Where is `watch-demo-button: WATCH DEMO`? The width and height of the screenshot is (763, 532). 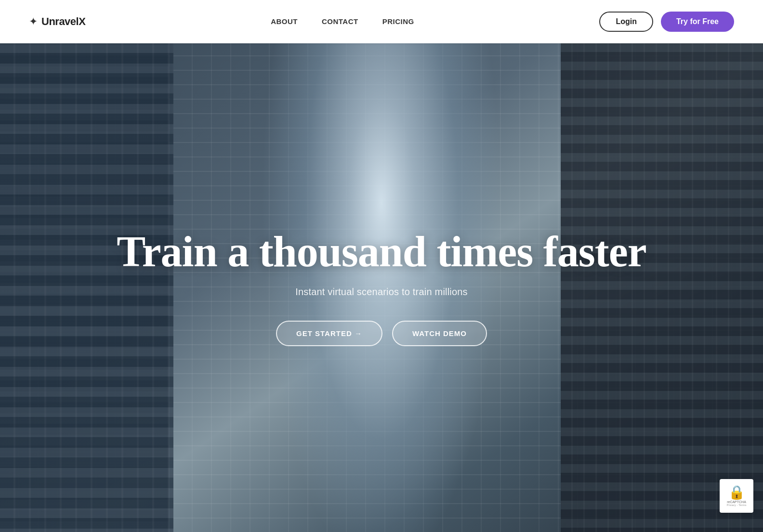 watch-demo-button: WATCH DEMO is located at coordinates (439, 333).